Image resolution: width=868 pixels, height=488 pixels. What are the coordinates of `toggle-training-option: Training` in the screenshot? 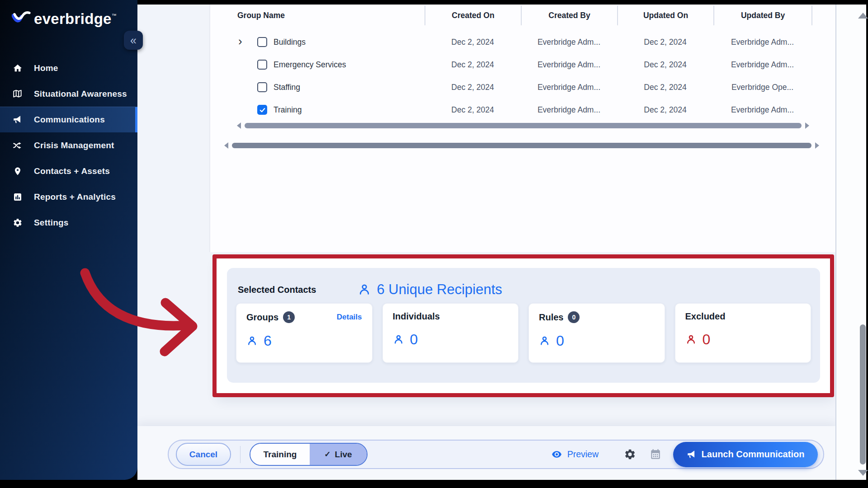 It's located at (280, 455).